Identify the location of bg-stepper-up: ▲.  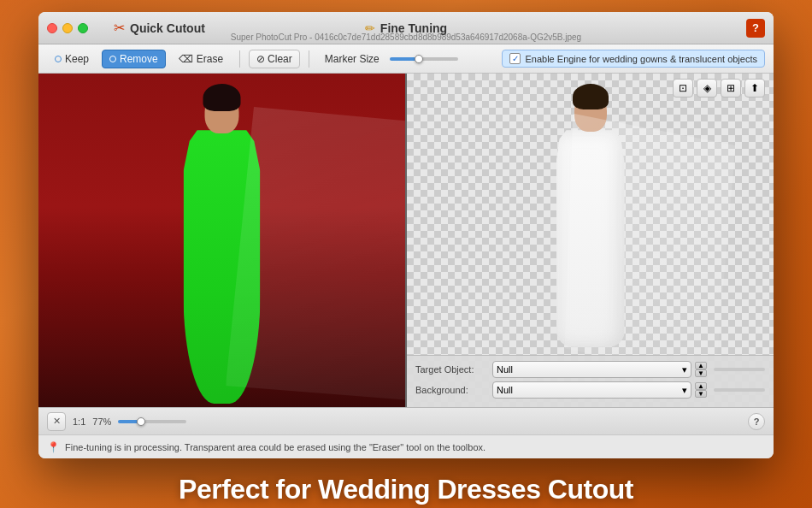
(701, 387).